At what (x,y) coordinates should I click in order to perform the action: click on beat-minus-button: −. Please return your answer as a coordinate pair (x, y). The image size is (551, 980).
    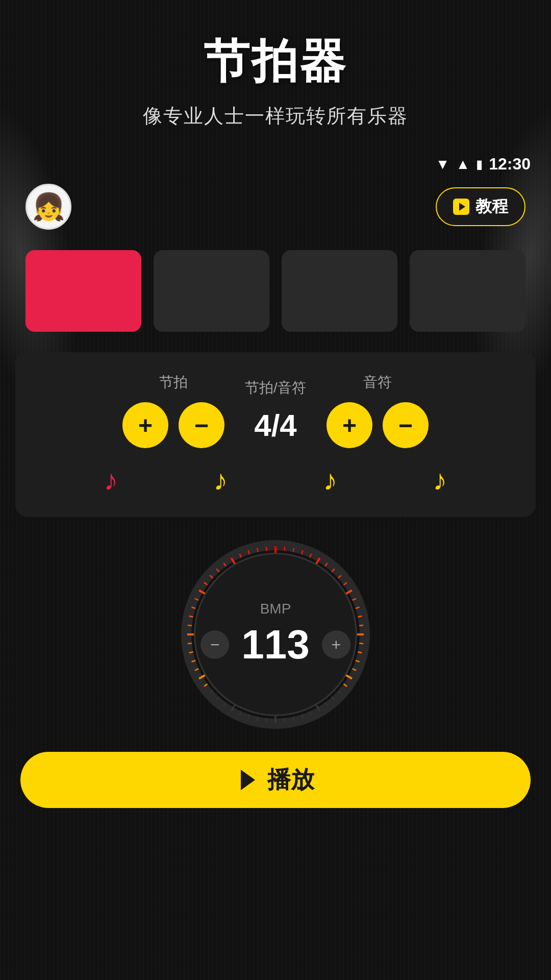
    Looking at the image, I should click on (202, 425).